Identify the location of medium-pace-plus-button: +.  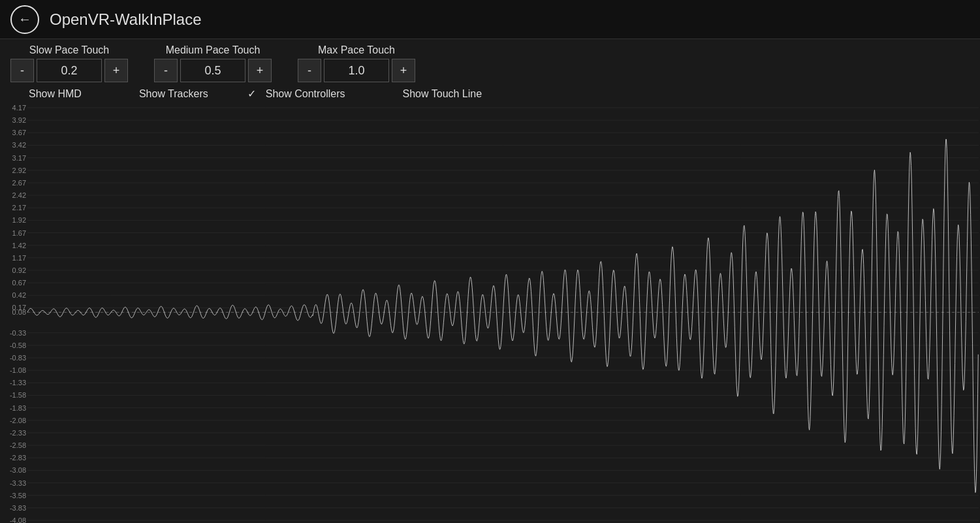
(260, 71).